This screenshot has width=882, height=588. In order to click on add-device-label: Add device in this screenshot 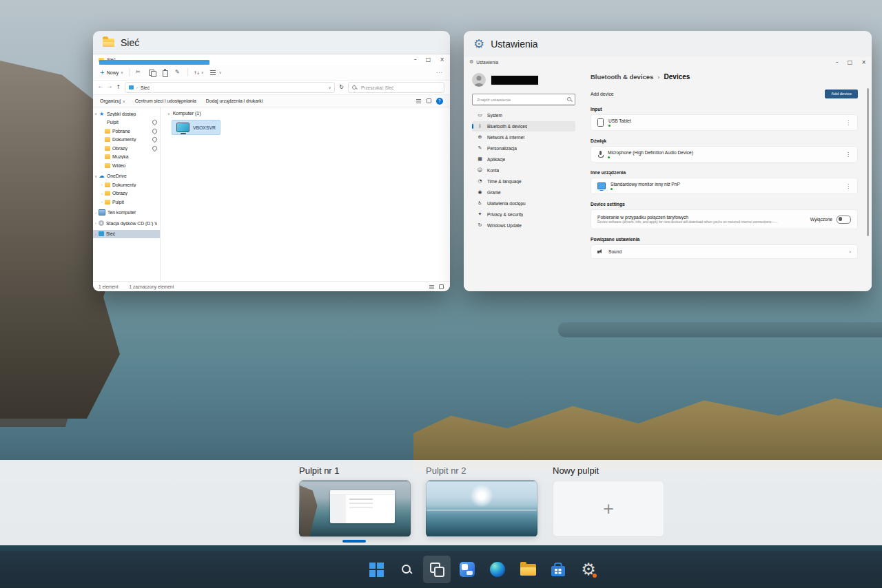, I will do `click(602, 94)`.